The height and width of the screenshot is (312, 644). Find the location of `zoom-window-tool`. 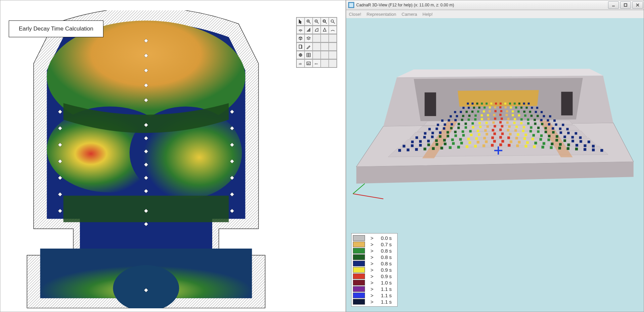

zoom-window-tool is located at coordinates (333, 21).